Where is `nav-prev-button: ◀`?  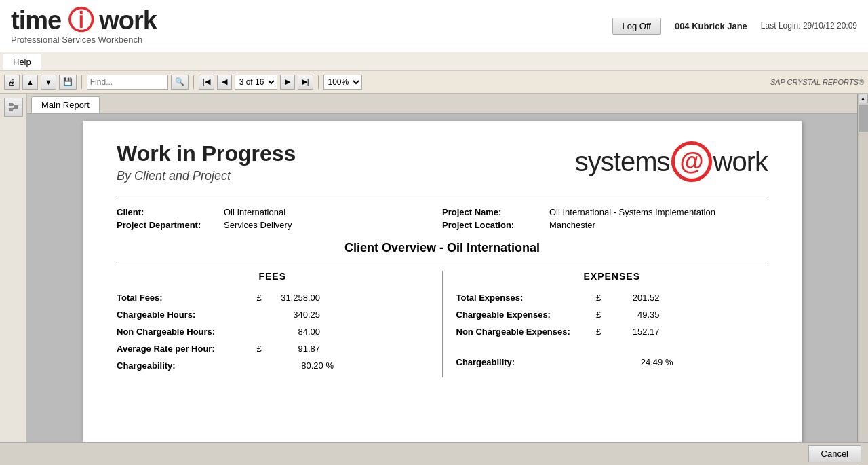 nav-prev-button: ◀ is located at coordinates (224, 82).